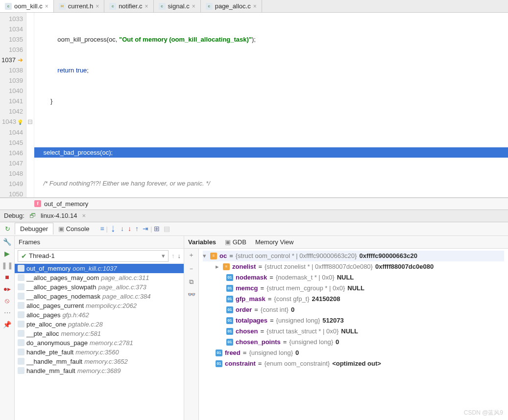 The image size is (508, 420). Describe the element at coordinates (99, 242) in the screenshot. I see `frames-header: Frames` at that location.